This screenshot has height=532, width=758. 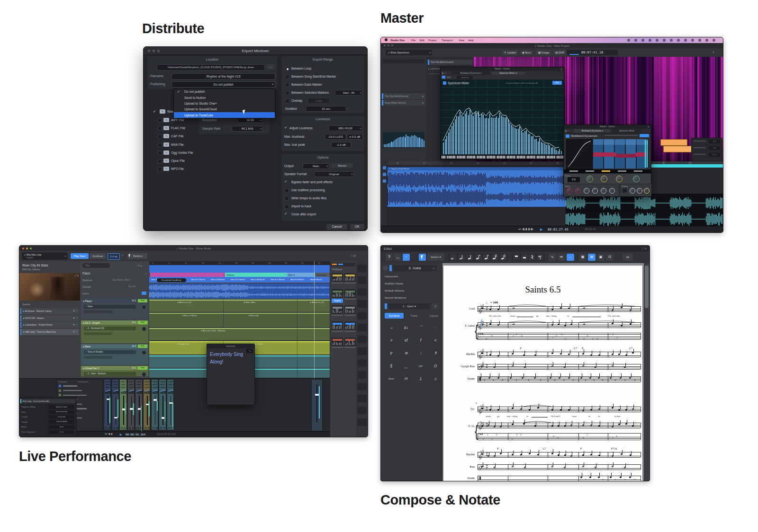 I want to click on plugin-header-icons: ◧ ∿, so click(x=444, y=73).